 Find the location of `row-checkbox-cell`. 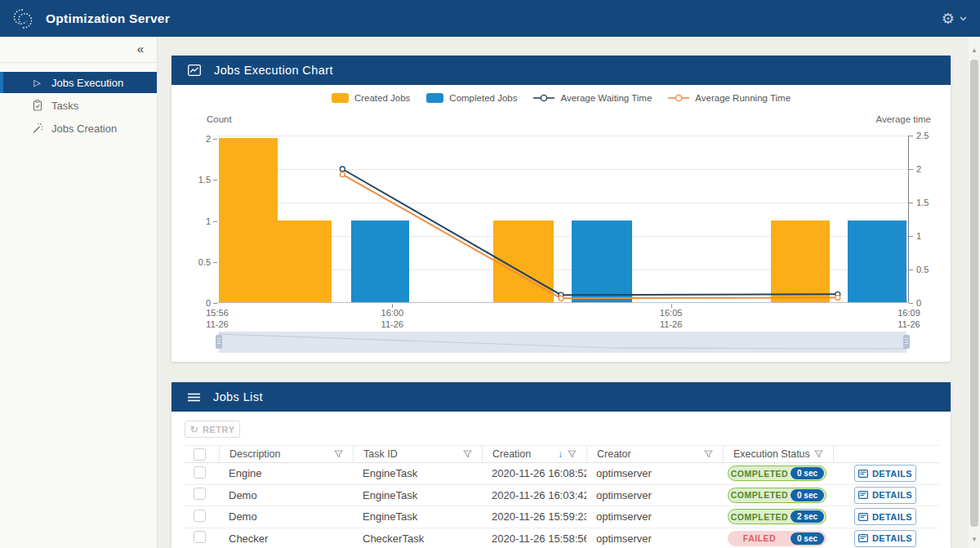

row-checkbox-cell is located at coordinates (202, 474).